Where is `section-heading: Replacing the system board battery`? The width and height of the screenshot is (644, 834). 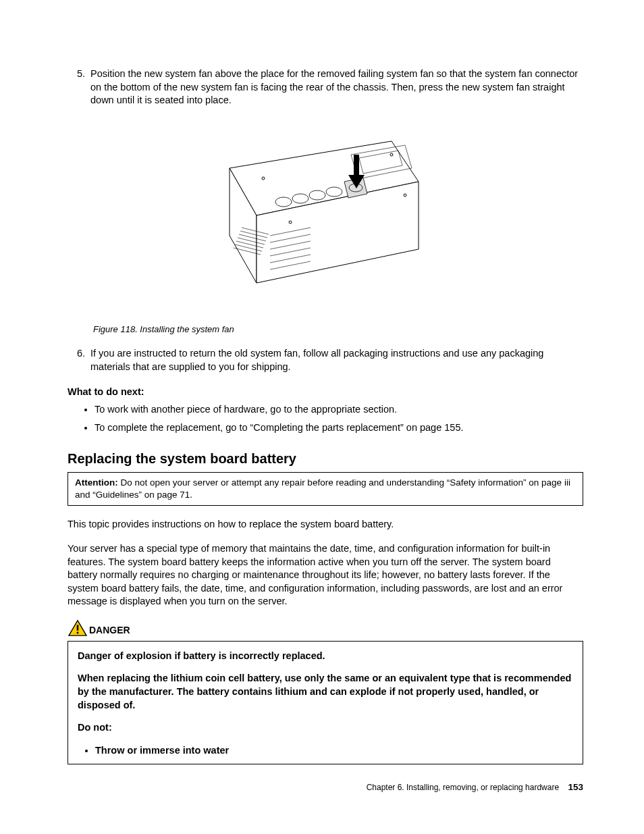
section-heading: Replacing the system board battery is located at coordinates (325, 459).